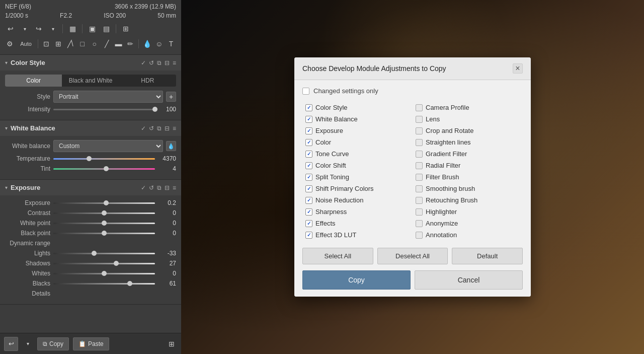 This screenshot has width=644, height=354. What do you see at coordinates (171, 146) in the screenshot?
I see `wb-eyedropper-button: 💧` at bounding box center [171, 146].